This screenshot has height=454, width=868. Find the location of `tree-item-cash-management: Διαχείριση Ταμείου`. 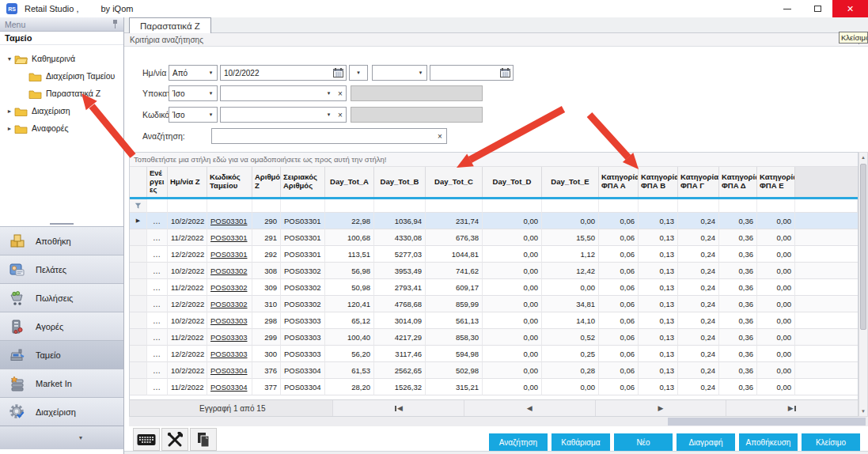

tree-item-cash-management: Διαχείριση Ταμείου is located at coordinates (62, 76).